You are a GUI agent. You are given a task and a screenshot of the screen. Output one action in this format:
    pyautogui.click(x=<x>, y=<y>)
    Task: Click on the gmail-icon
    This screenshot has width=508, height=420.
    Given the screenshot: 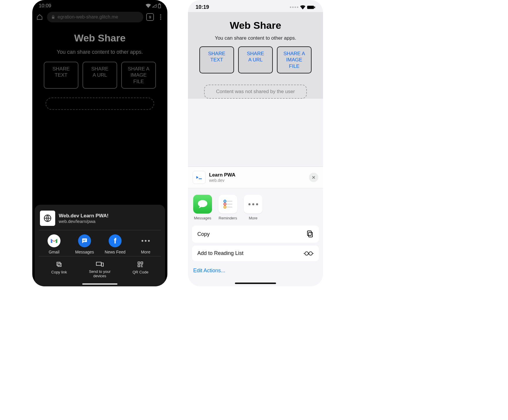 What is the action you would take?
    pyautogui.click(x=54, y=241)
    